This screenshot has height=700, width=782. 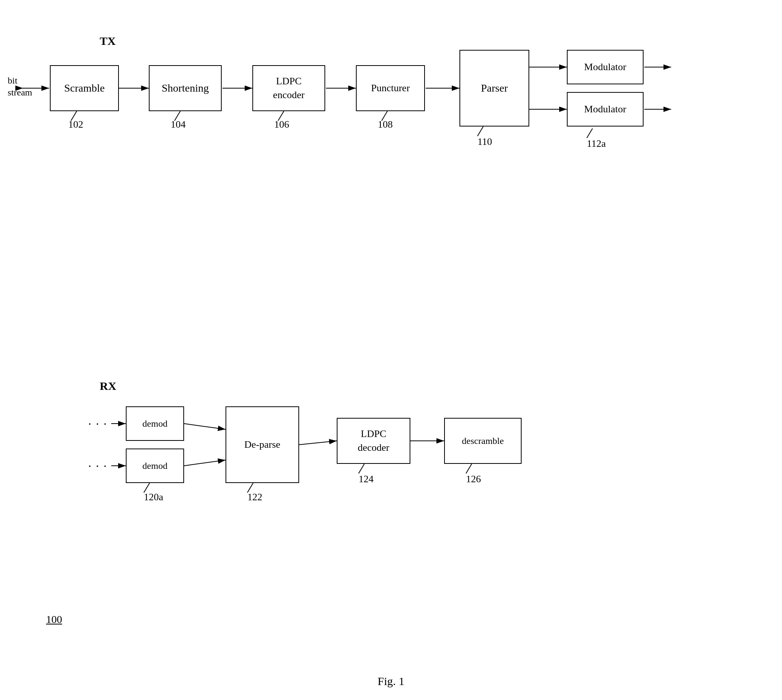 What do you see at coordinates (108, 41) in the screenshot?
I see `tx-label: TX` at bounding box center [108, 41].